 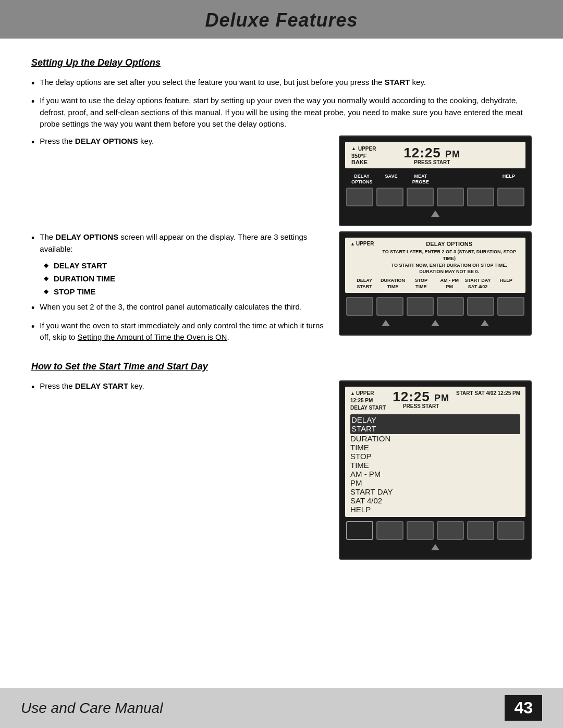 What do you see at coordinates (232, 82) in the screenshot?
I see `bullet1-text: The delay options are set after you sele…` at bounding box center [232, 82].